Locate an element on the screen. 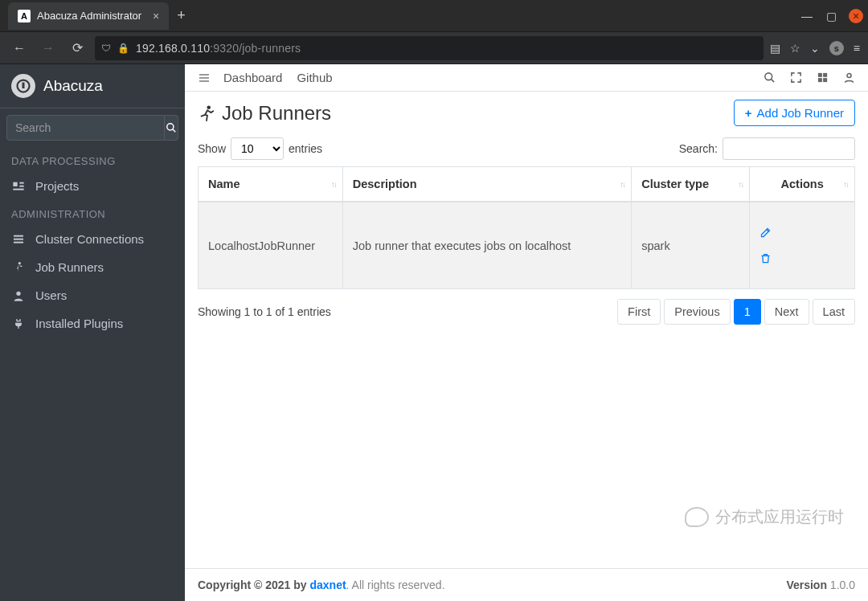 This screenshot has width=868, height=601. sidebar-item-cluster-connections: Cluster Connections is located at coordinates (92, 239).